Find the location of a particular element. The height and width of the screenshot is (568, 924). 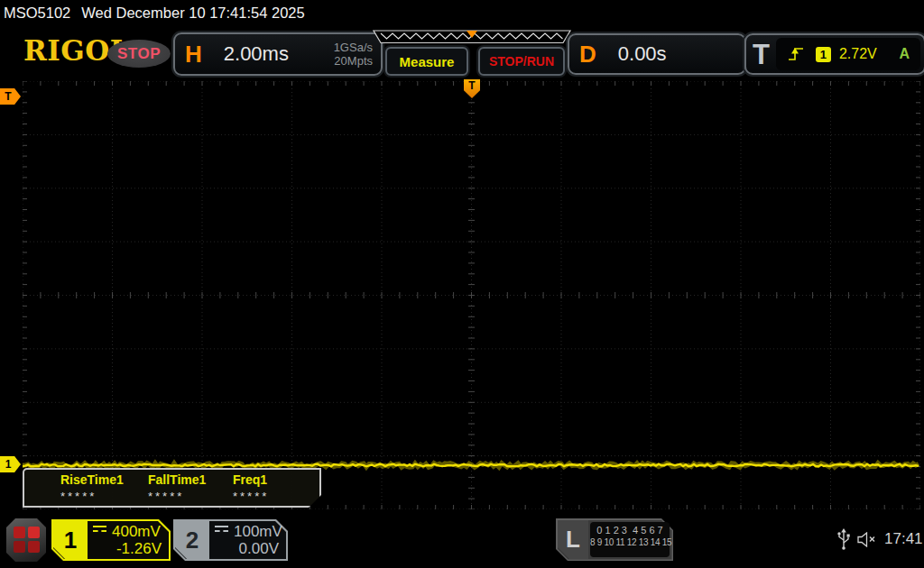

delay-panel: D 0.00s is located at coordinates (657, 54).